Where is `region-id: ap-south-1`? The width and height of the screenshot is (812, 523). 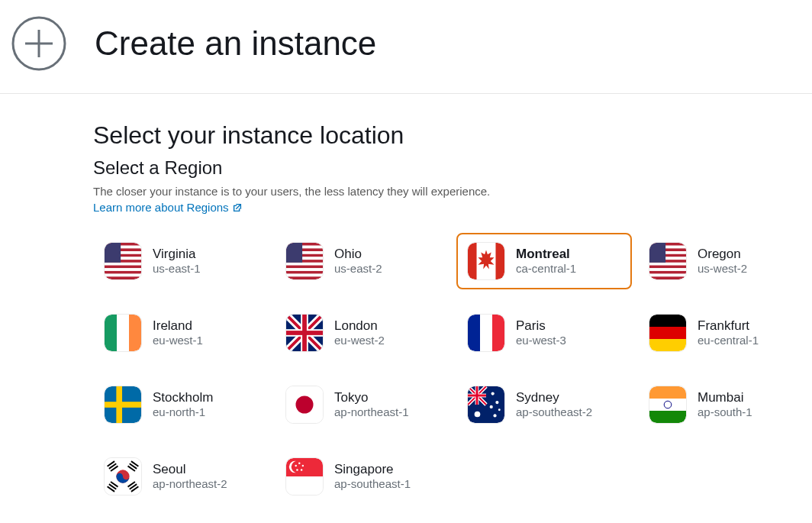
region-id: ap-south-1 is located at coordinates (725, 412).